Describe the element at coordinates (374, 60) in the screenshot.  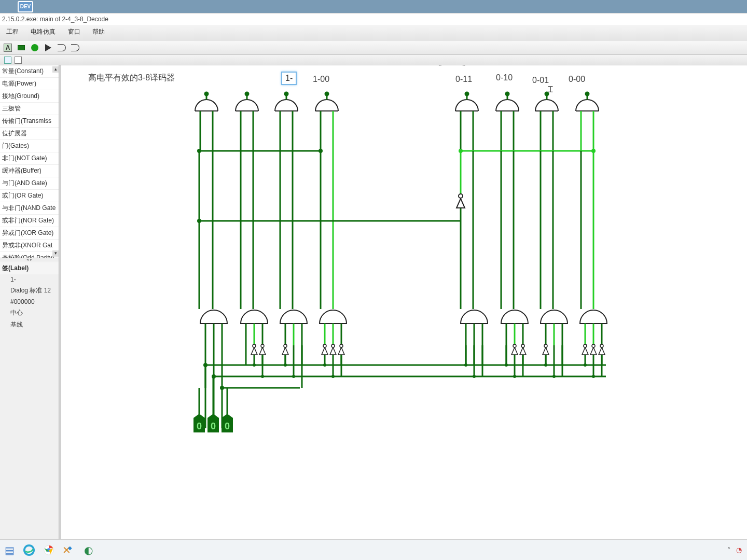
I see `secondary-toolbar` at that location.